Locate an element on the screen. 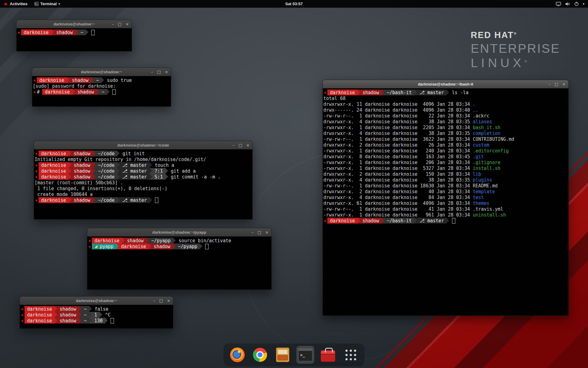  dock-terminal: >_ is located at coordinates (305, 355).